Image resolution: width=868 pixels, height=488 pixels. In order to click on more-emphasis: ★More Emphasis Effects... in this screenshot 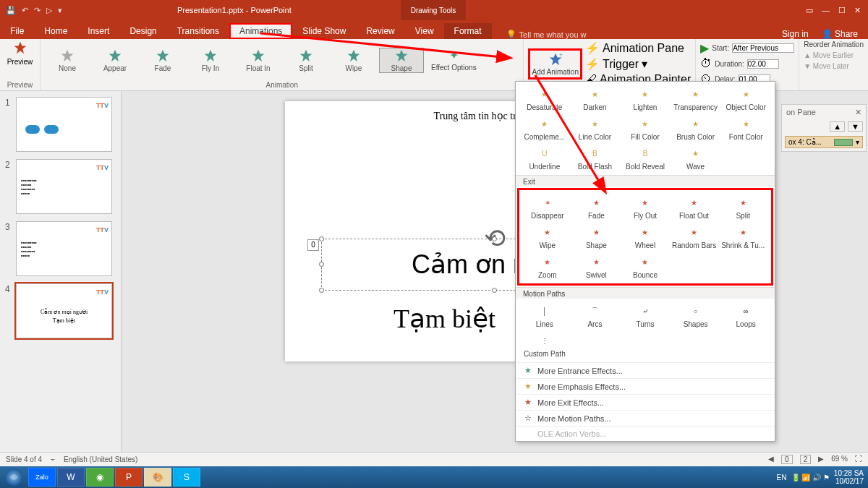, I will do `click(645, 386)`.